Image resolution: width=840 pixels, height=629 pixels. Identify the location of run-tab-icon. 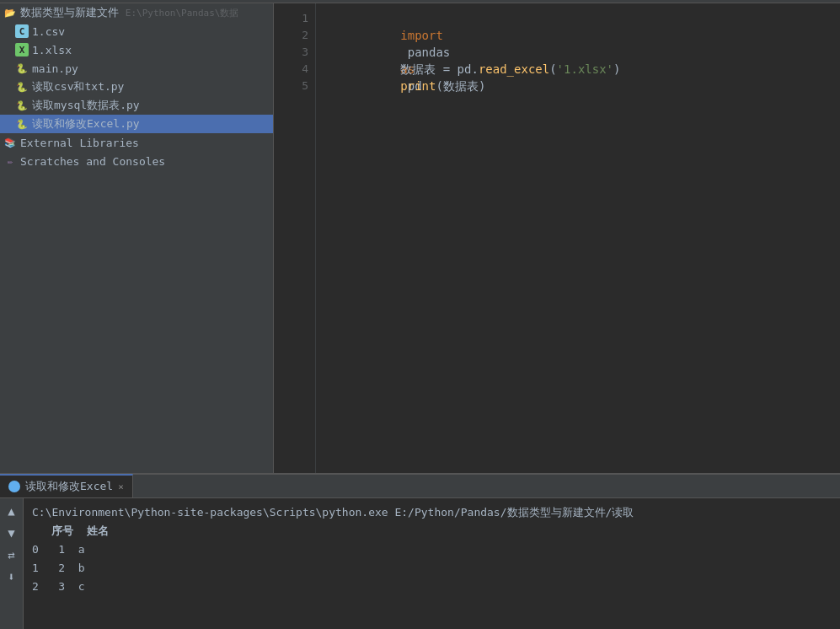
(14, 487).